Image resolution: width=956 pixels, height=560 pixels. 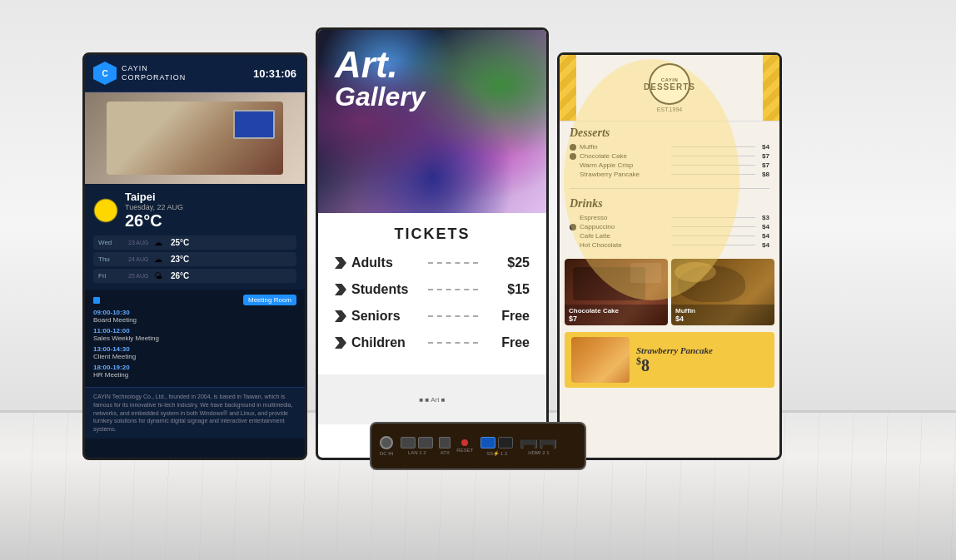 I want to click on yellow-stripe-right, so click(x=771, y=88).